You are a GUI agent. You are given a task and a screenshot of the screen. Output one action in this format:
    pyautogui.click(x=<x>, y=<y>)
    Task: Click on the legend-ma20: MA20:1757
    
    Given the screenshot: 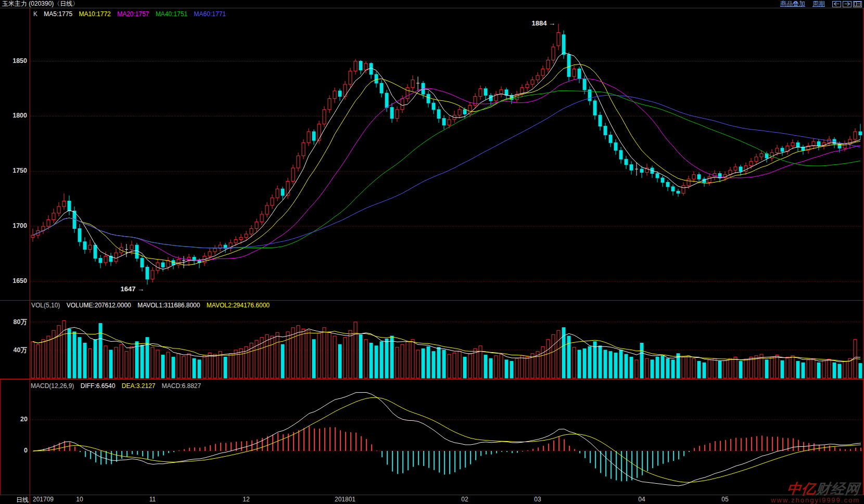 What is the action you would take?
    pyautogui.click(x=133, y=14)
    